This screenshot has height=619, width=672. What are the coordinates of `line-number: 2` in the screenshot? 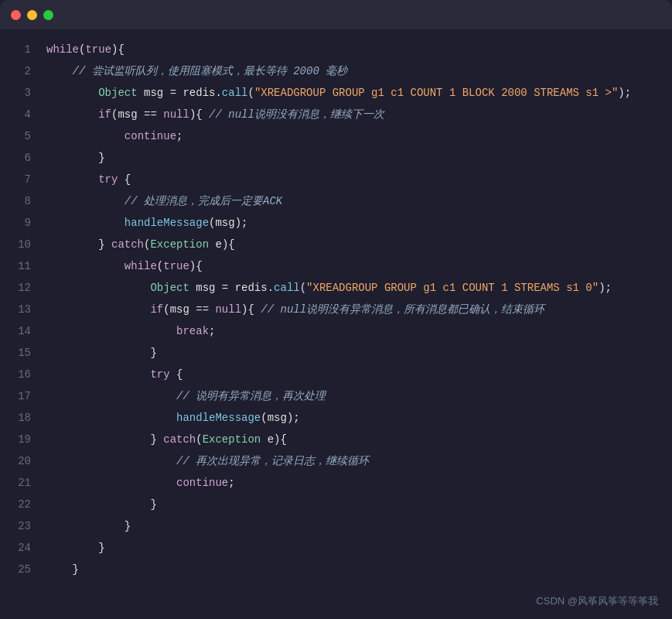 It's located at (19, 71).